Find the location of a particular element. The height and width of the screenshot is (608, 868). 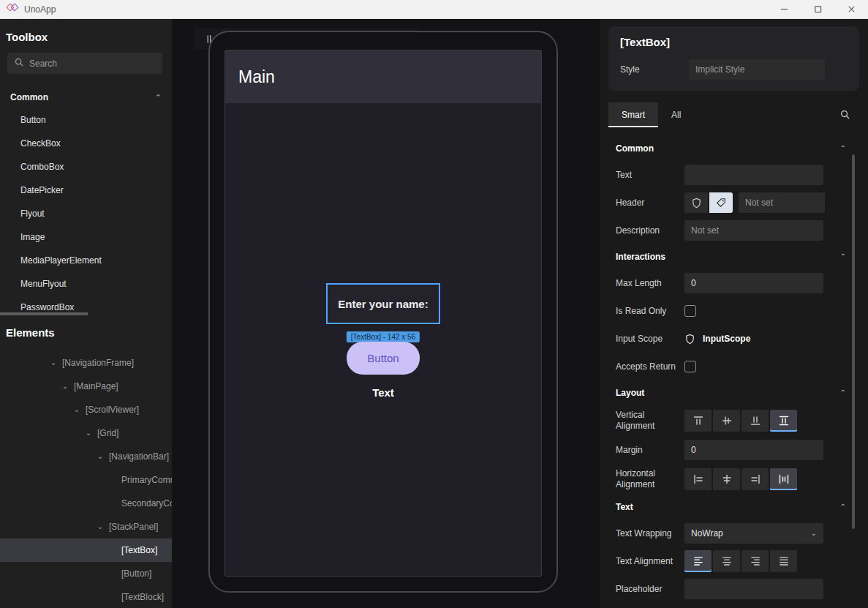

preview-textblock: Text is located at coordinates (383, 392).